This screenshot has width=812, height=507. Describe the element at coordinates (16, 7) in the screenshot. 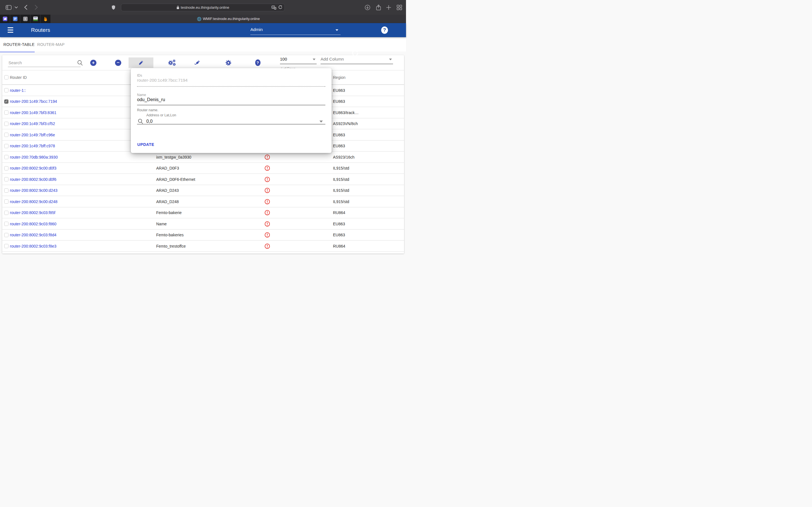

I see `sidebar-chevron-down-icon` at that location.